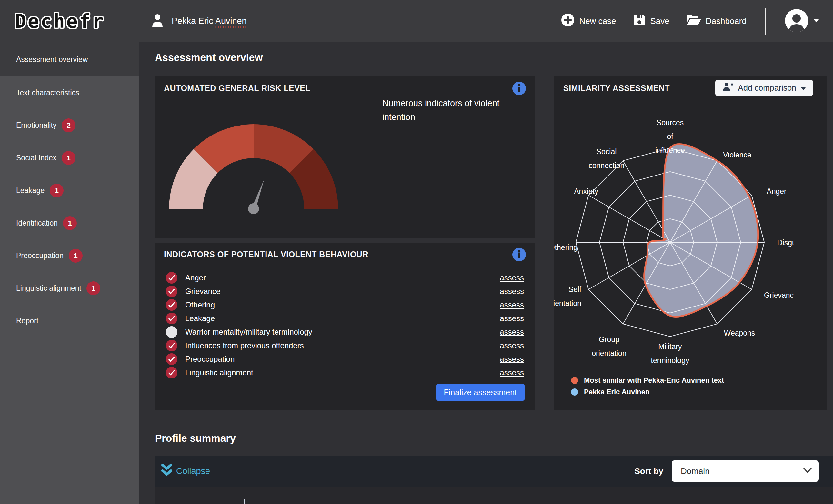  What do you see at coordinates (37, 125) in the screenshot?
I see `sidebar-item-label: Emotionality` at bounding box center [37, 125].